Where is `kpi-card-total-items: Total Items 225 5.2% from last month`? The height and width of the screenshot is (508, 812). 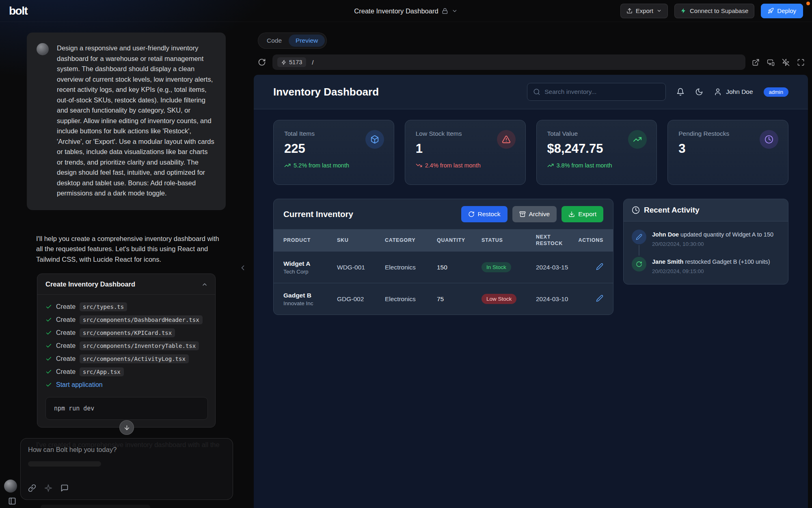
kpi-card-total-items: Total Items 225 5.2% from last month is located at coordinates (334, 152).